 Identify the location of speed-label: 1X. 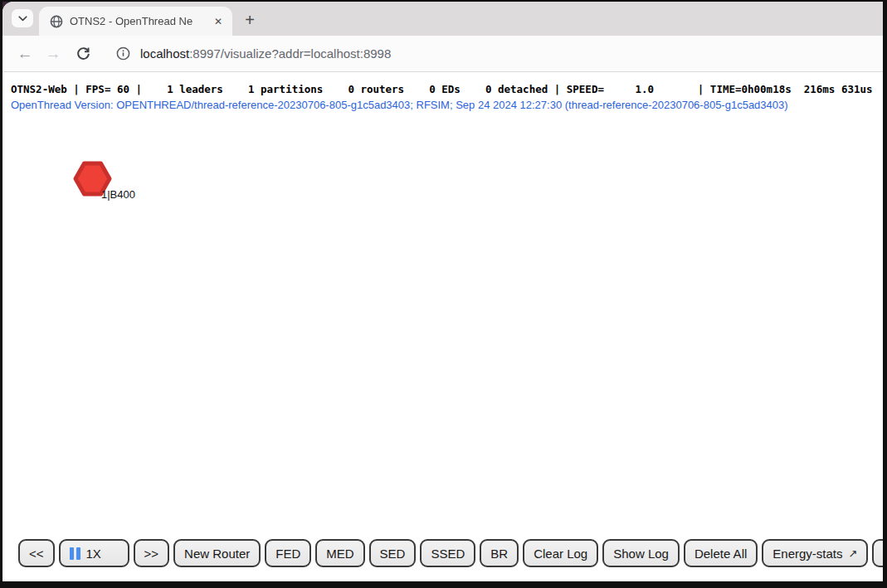
(94, 554).